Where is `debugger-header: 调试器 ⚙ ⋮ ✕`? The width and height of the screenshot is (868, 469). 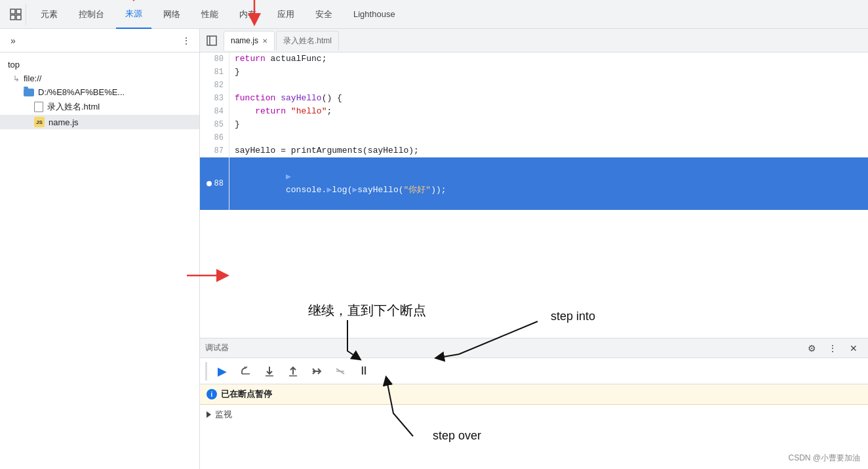 debugger-header: 调试器 ⚙ ⋮ ✕ is located at coordinates (534, 348).